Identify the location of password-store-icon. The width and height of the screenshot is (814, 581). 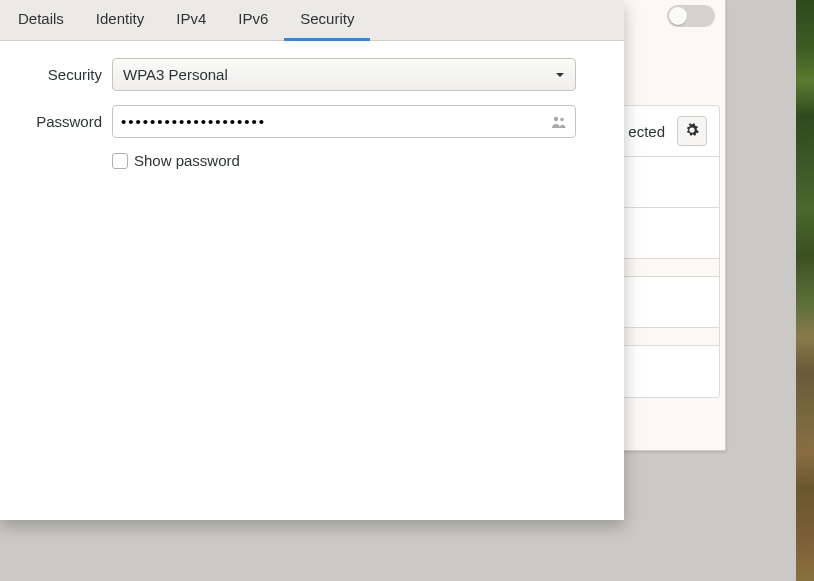
(559, 122).